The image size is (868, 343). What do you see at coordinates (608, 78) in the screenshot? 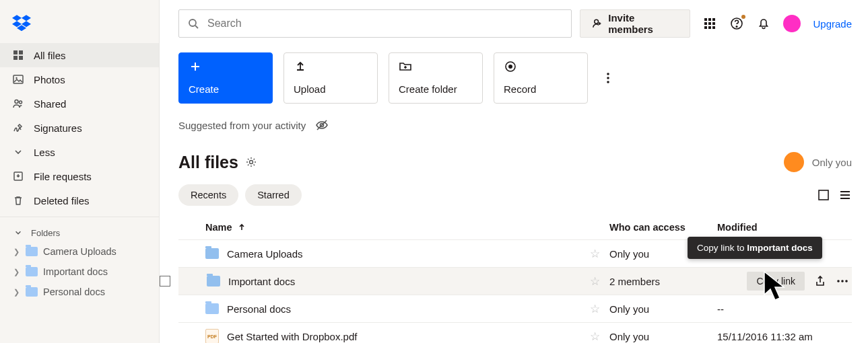
I see `more-actions-button` at bounding box center [608, 78].